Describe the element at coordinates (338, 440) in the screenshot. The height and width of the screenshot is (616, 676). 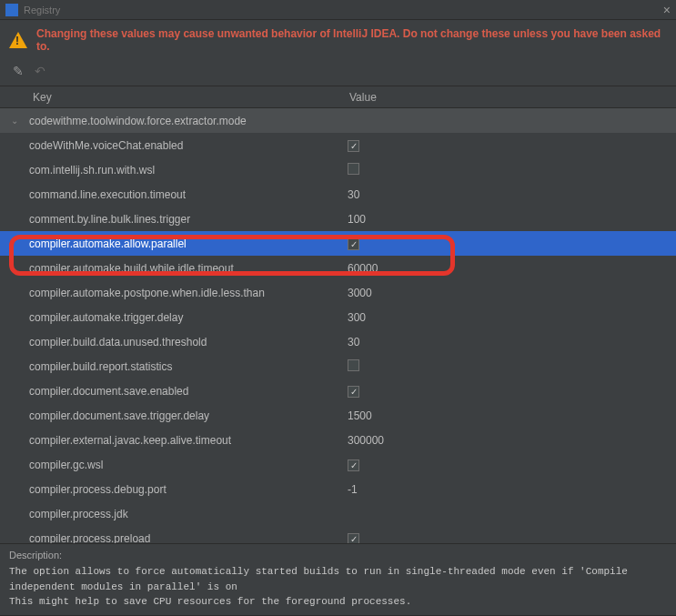
I see `table-row: compiler.external.javac.keep.alive.timeo…` at that location.